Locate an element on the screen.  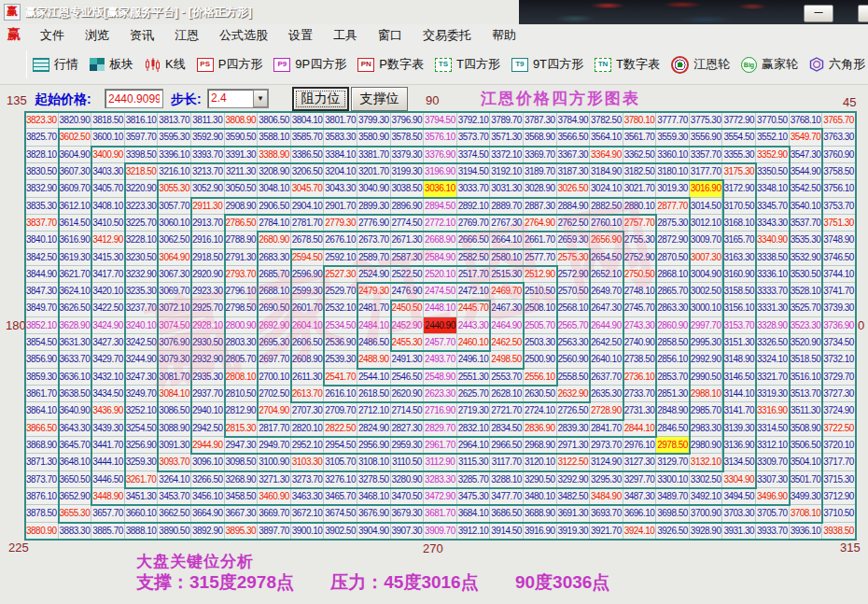
menu-trade: 交易委托 is located at coordinates (447, 35).